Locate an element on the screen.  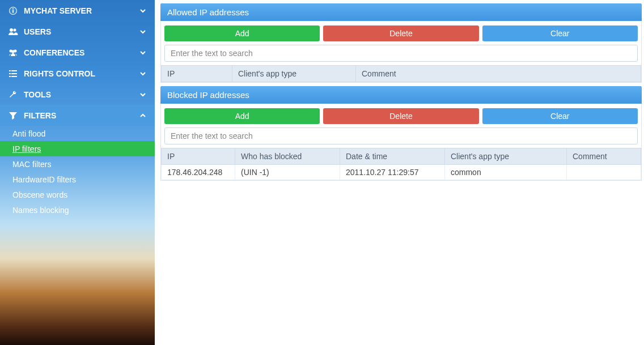
col-datetime: Date & time is located at coordinates (392, 156).